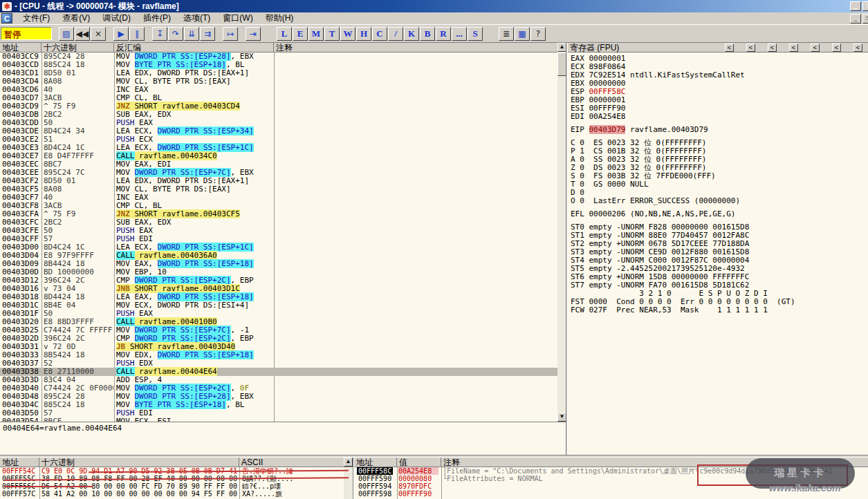 The image size is (868, 499). Describe the element at coordinates (279, 57) in the screenshot. I see `disasm-row: 00403CC9895C24 28MOV DWORD PTR SS:[ESP+2…` at that location.